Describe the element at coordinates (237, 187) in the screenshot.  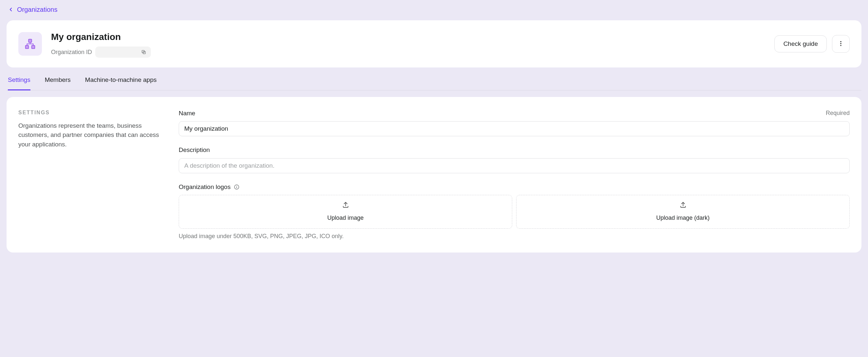
I see `info-icon` at that location.